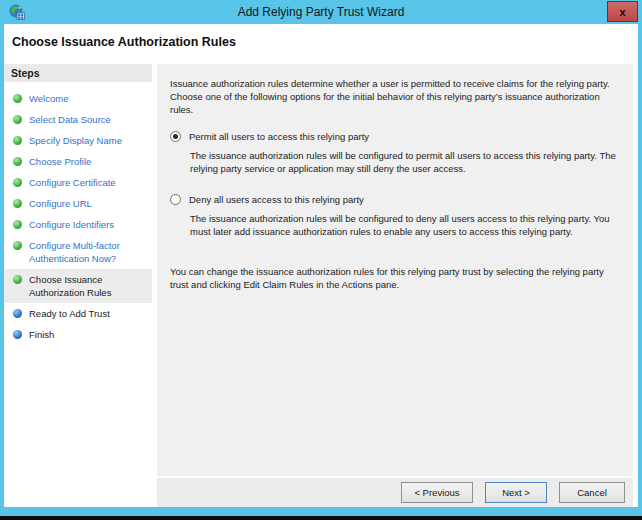 This screenshot has height=520, width=642. Describe the element at coordinates (437, 492) in the screenshot. I see `previous-button: < Previous` at that location.